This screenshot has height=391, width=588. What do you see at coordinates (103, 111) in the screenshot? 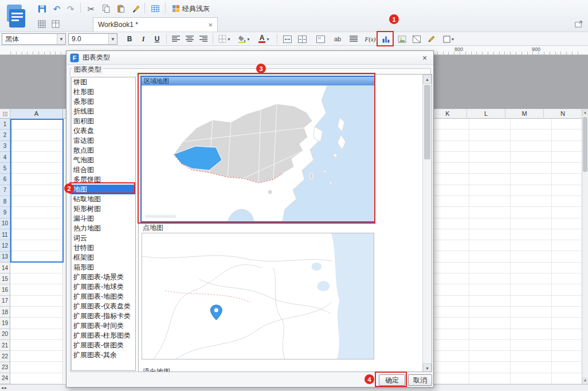
I see `chart-type-item: 折线图` at bounding box center [103, 111].